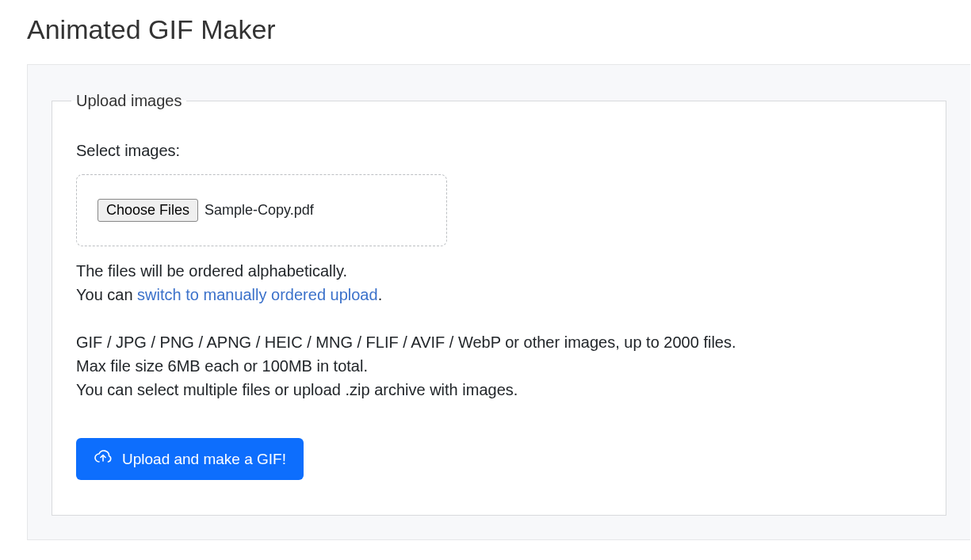  Describe the element at coordinates (499, 366) in the screenshot. I see `size-limit-text: Max file size 6MB each or 100MB in total…` at that location.